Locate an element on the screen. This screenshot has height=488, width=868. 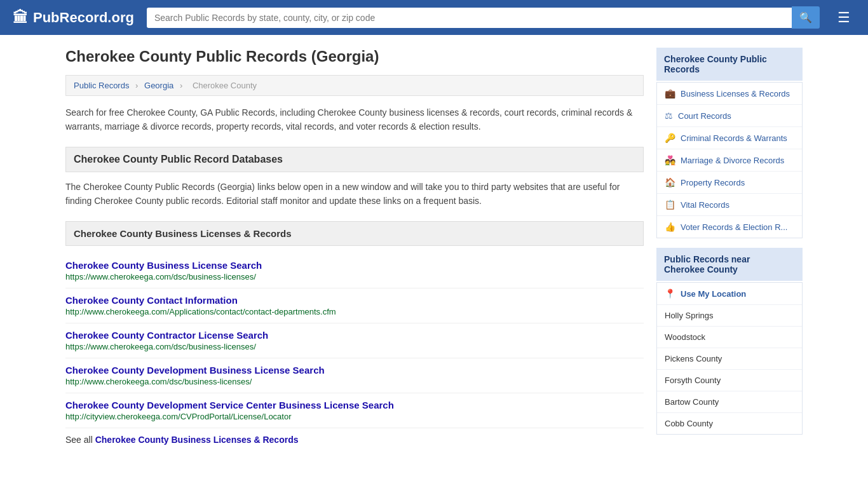
nearby-label-5: Cobb County is located at coordinates (689, 423).